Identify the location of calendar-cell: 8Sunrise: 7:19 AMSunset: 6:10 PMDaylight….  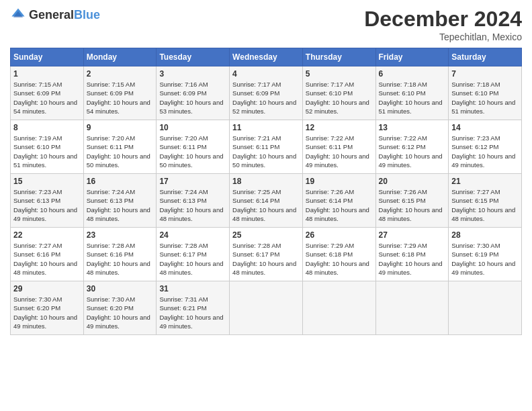
(47, 147).